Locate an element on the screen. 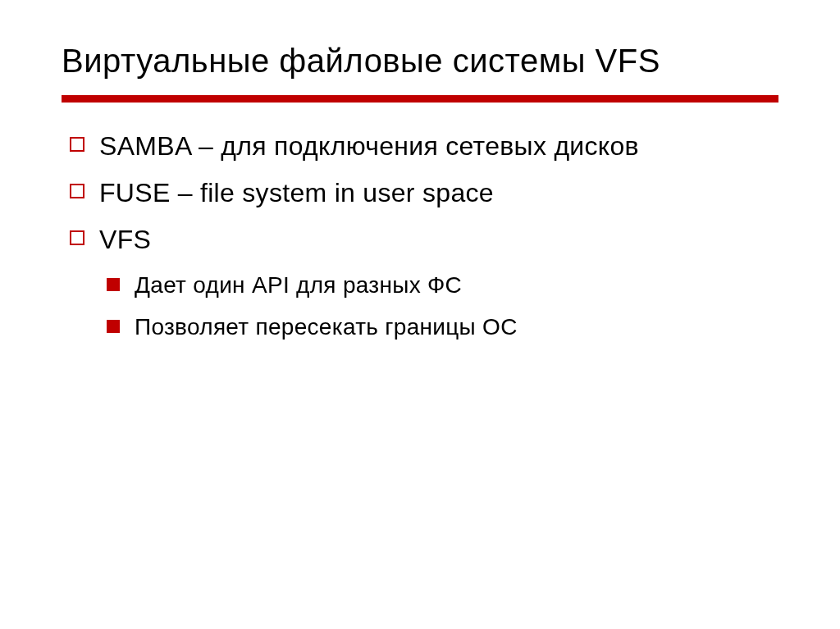  bullet-text: SAMBA – для подключения сетевых дисков is located at coordinates (369, 146).